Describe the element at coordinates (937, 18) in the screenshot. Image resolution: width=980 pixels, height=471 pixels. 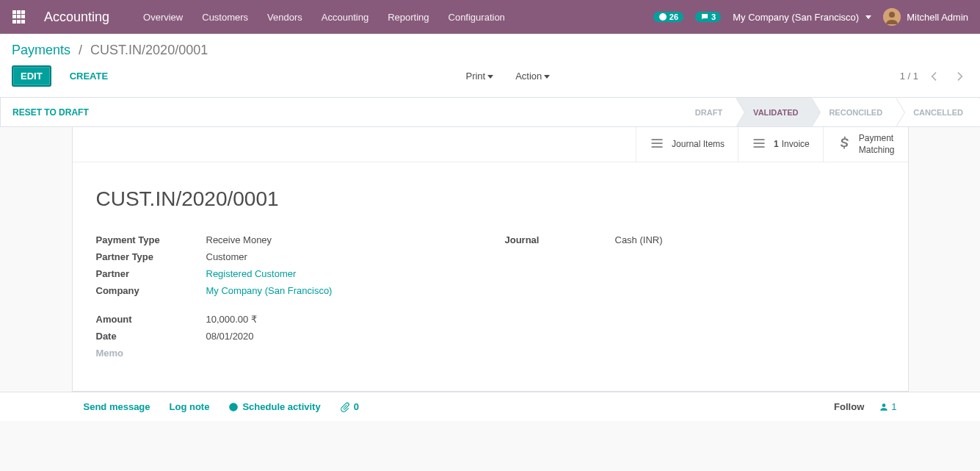
I see `user-name: Mitchell Admin` at that location.